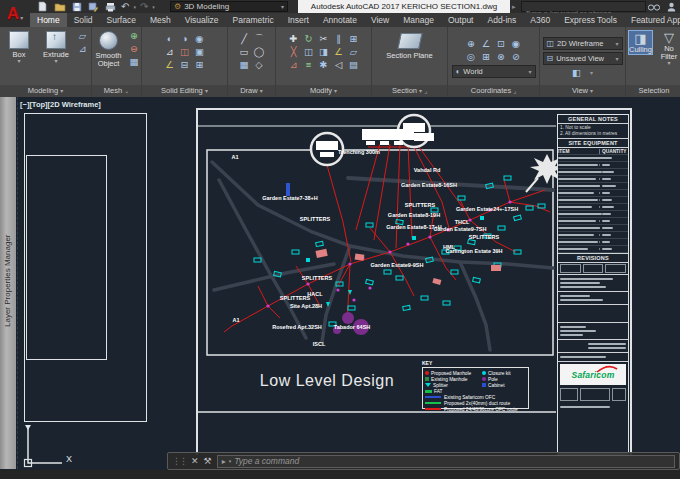 The width and height of the screenshot is (680, 479). I want to click on ucs-world-select: ◐ World ▾, so click(494, 72).